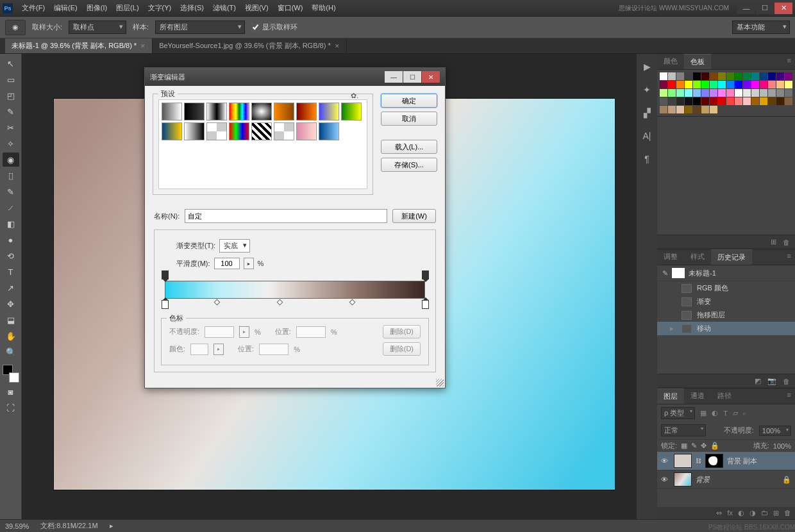 The height and width of the screenshot is (532, 795). Describe the element at coordinates (323, 8) in the screenshot. I see `menu-item: 帮助(H)` at that location.